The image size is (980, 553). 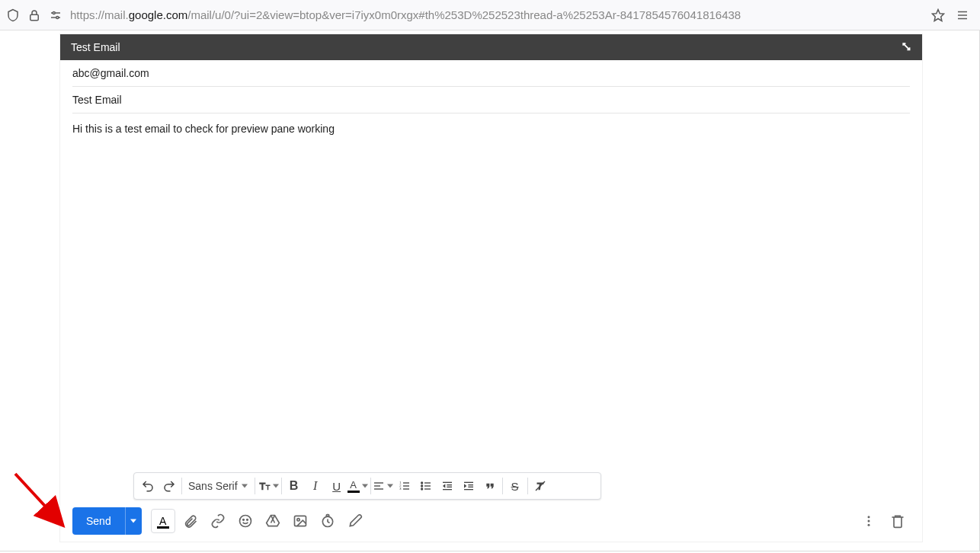 I want to click on url-path: /mail/u/0/?ui=2&view=btop&ver=i7iyx0m0rx…, so click(x=464, y=15).